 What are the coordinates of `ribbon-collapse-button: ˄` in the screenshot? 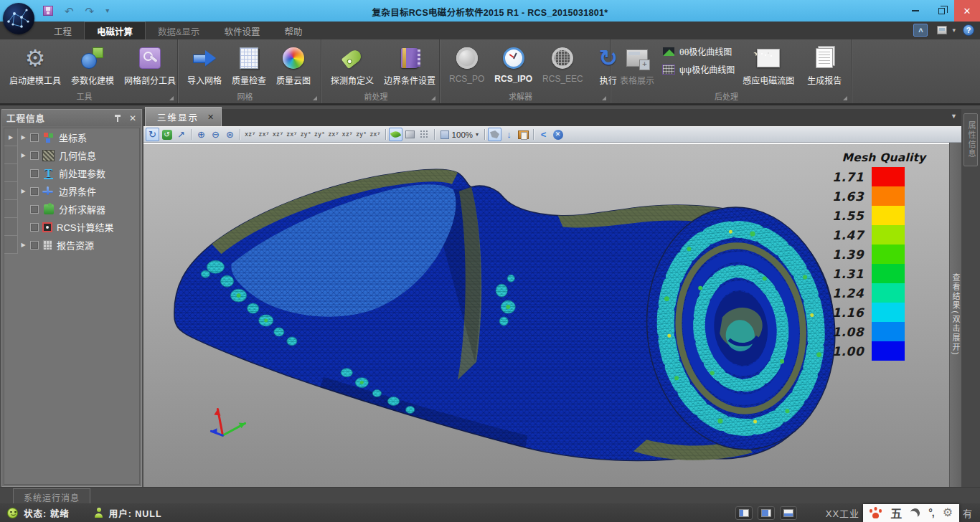 It's located at (920, 30).